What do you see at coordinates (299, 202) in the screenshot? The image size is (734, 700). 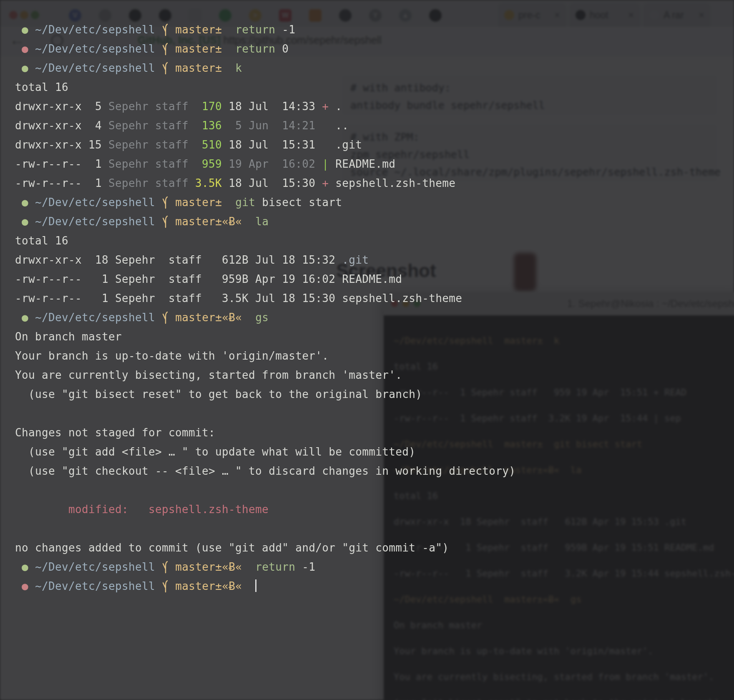 I see `terminal-text: bisect start` at bounding box center [299, 202].